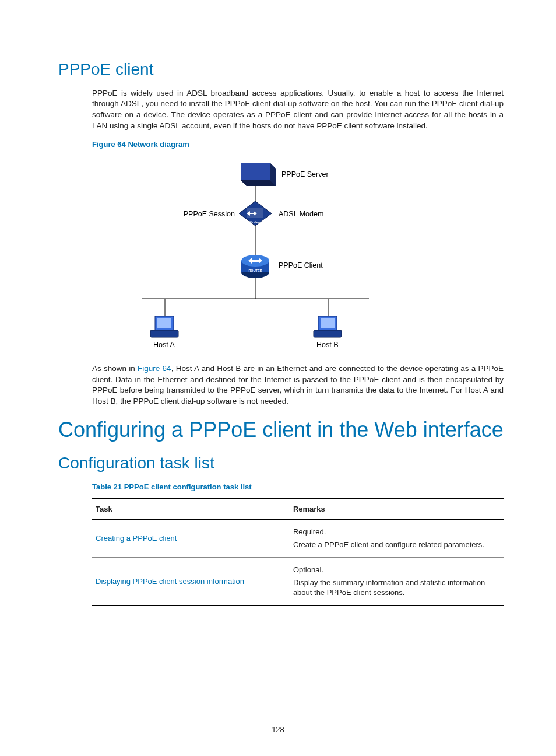 The height and width of the screenshot is (756, 556). What do you see at coordinates (115, 369) in the screenshot?
I see `p2-pre: As shown in` at bounding box center [115, 369].